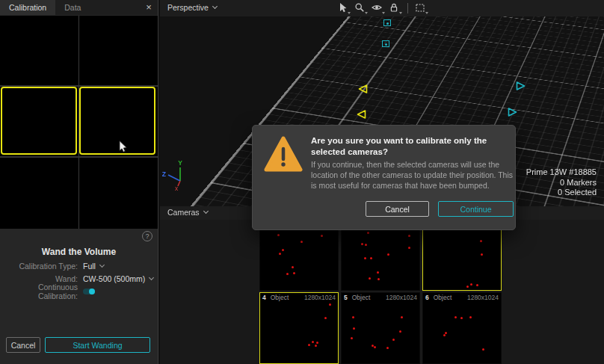 This screenshot has width=604, height=364. What do you see at coordinates (462, 328) in the screenshot?
I see `camera-tile: 6Object1280x1024` at bounding box center [462, 328].